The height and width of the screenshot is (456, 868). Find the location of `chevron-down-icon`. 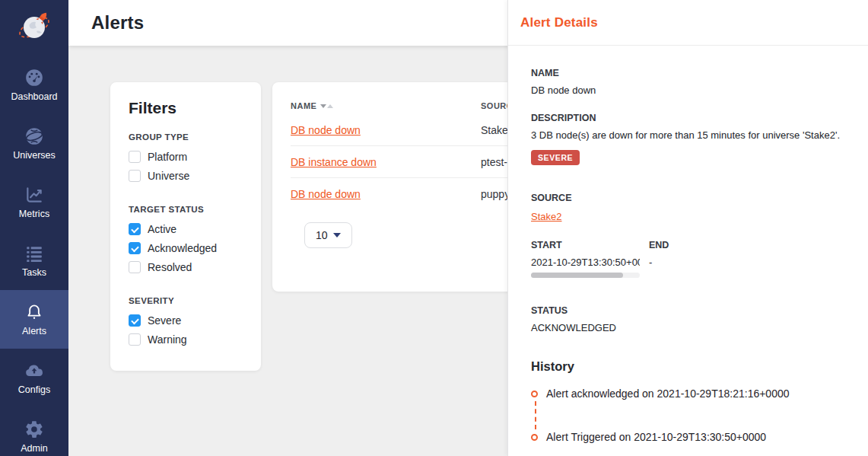

chevron-down-icon is located at coordinates (337, 235).